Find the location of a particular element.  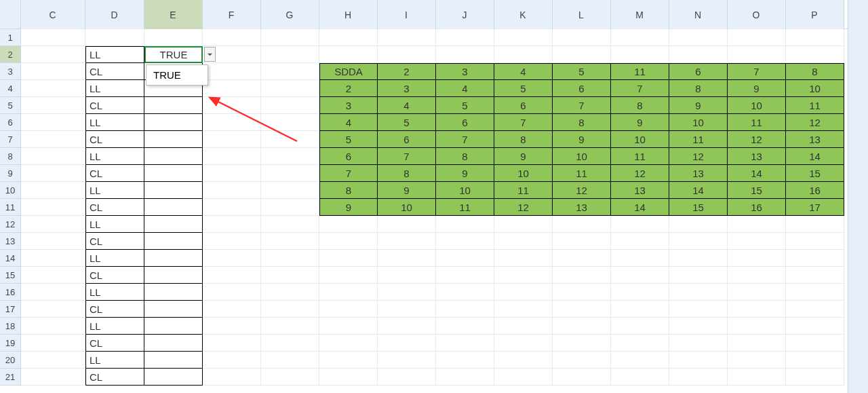

cell-O19 is located at coordinates (757, 343).